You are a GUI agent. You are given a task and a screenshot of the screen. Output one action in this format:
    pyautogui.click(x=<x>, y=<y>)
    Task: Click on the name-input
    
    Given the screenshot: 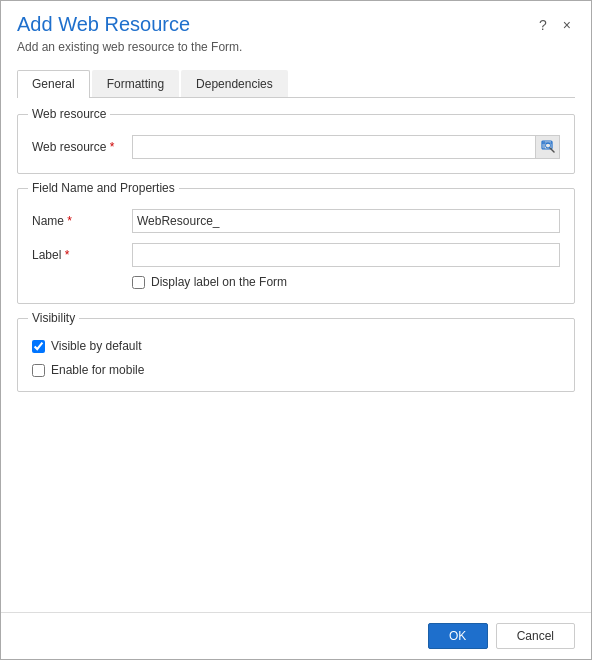 What is the action you would take?
    pyautogui.click(x=392, y=221)
    